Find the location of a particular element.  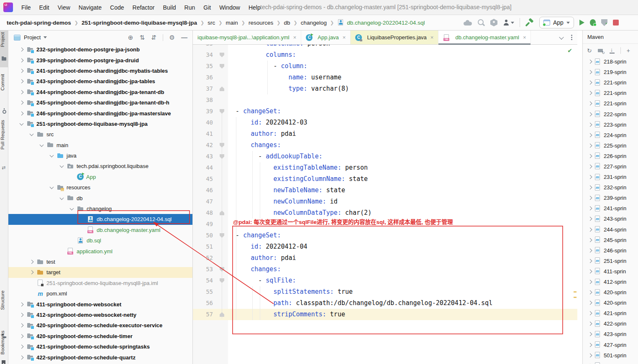

maven-item: m225-sprin is located at coordinates (610, 145).